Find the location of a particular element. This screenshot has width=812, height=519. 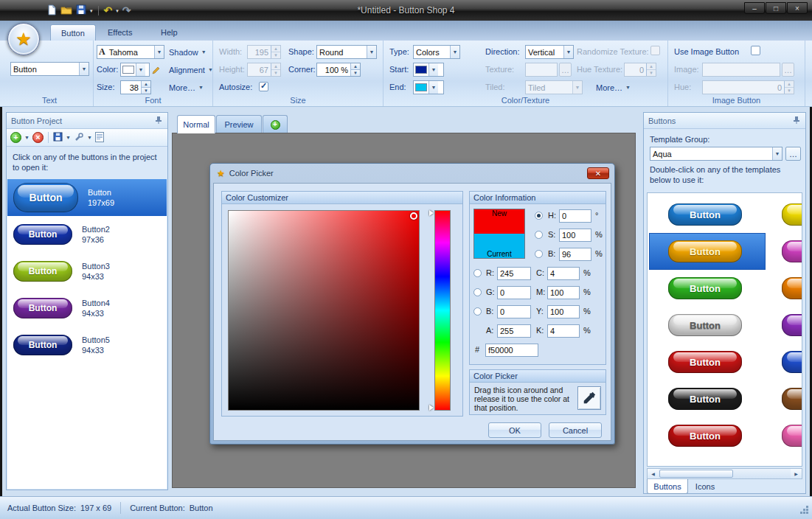

red-radio is located at coordinates (478, 273).